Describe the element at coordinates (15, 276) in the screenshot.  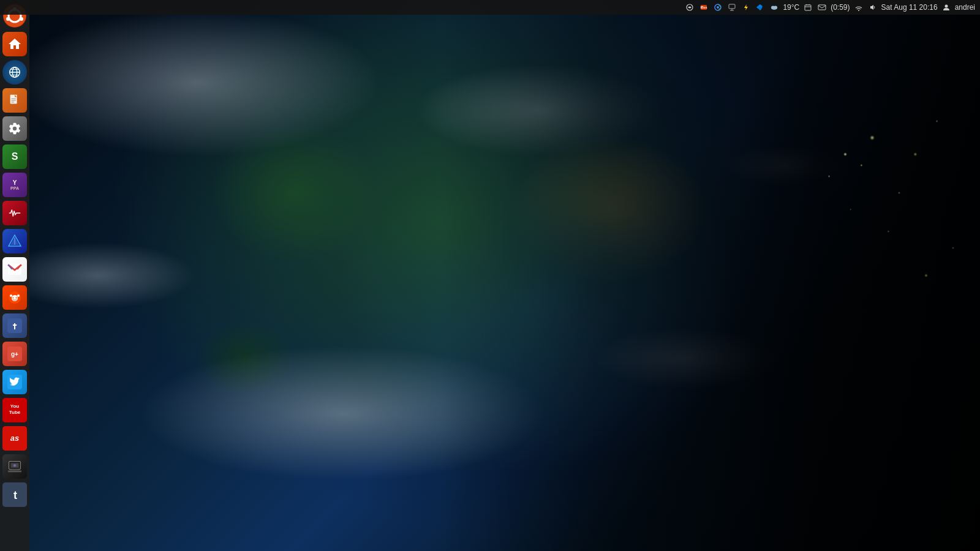
I see `sidebar-launcher: S Y PPA` at that location.